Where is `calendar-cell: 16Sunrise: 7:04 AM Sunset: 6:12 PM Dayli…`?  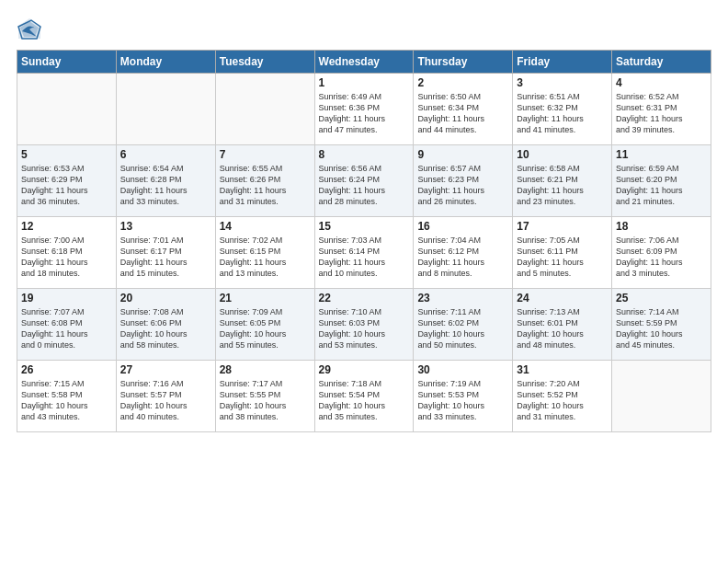
calendar-cell: 16Sunrise: 7:04 AM Sunset: 6:12 PM Dayli… is located at coordinates (463, 253).